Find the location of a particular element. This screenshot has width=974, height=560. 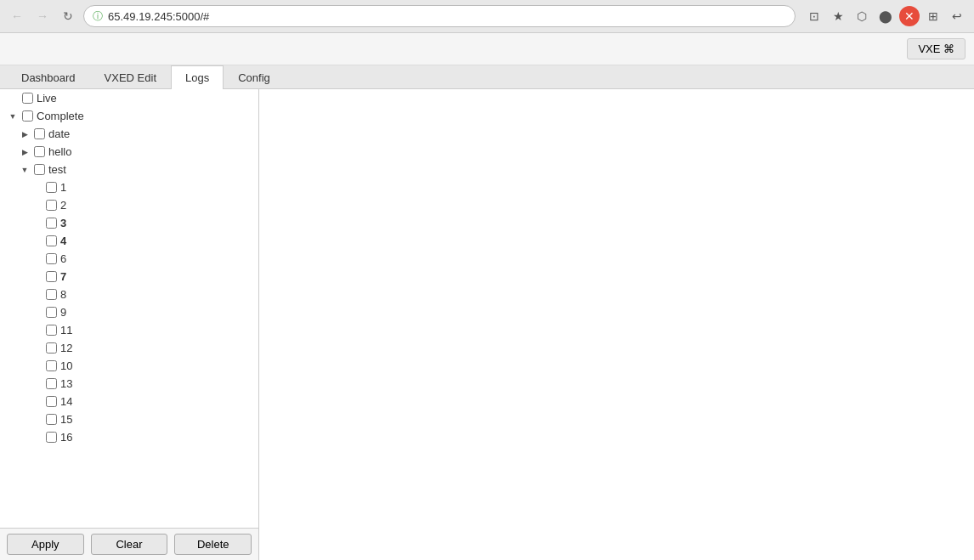

t9-checkbox is located at coordinates (51, 313).